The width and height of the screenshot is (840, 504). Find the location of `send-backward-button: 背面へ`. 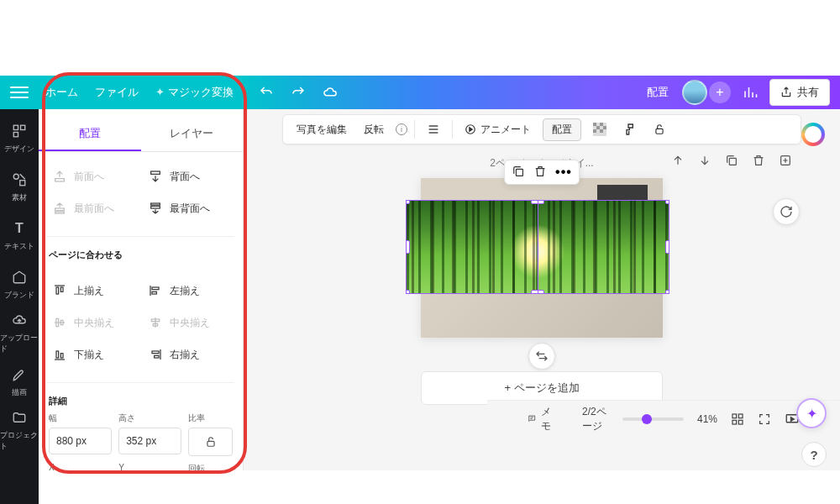

send-backward-button: 背面へ is located at coordinates (189, 176).